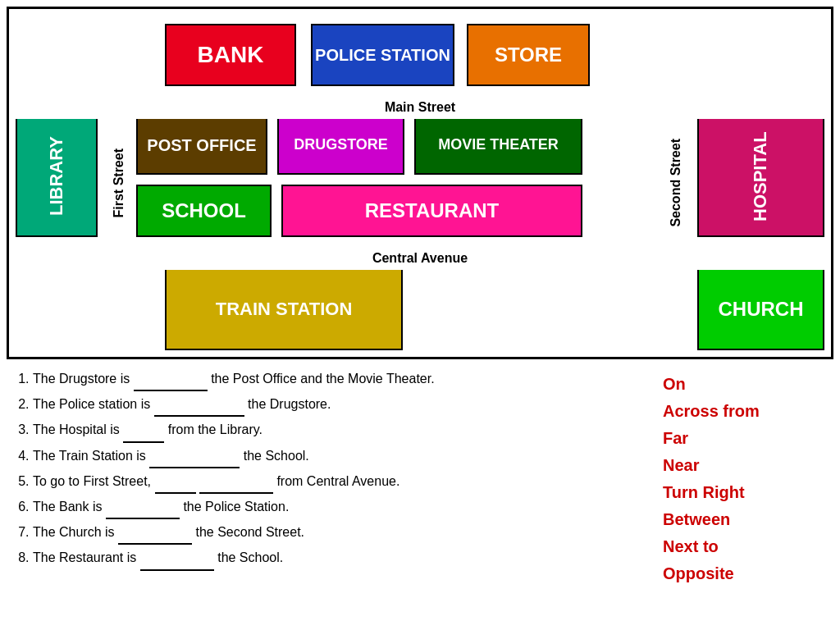 This screenshot has width=840, height=630. I want to click on answer-on: On, so click(745, 384).